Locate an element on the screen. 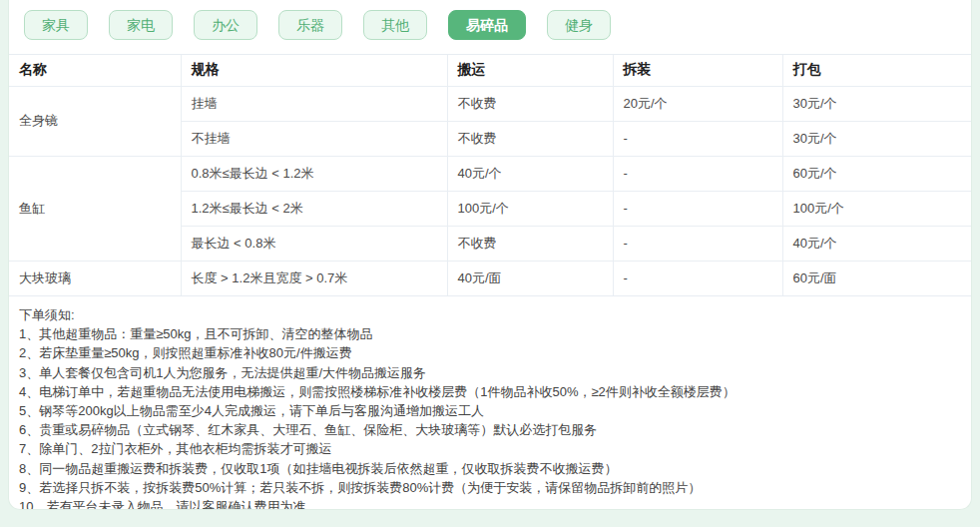 The height and width of the screenshot is (527, 980). note-line-9: 9、若选择只拆不装，按拆装费50%计算；若只装不拆，则按拆装费80%计费（为便于… is located at coordinates (488, 487).